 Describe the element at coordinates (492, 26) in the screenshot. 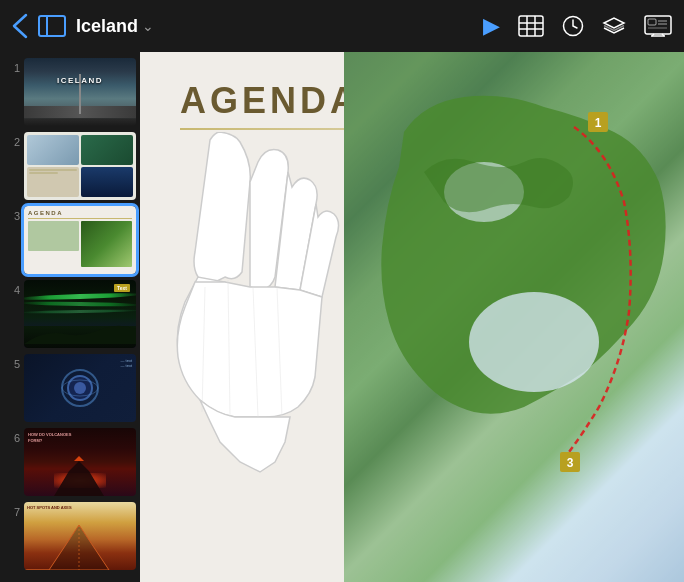

I see `play-button: ▶` at that location.